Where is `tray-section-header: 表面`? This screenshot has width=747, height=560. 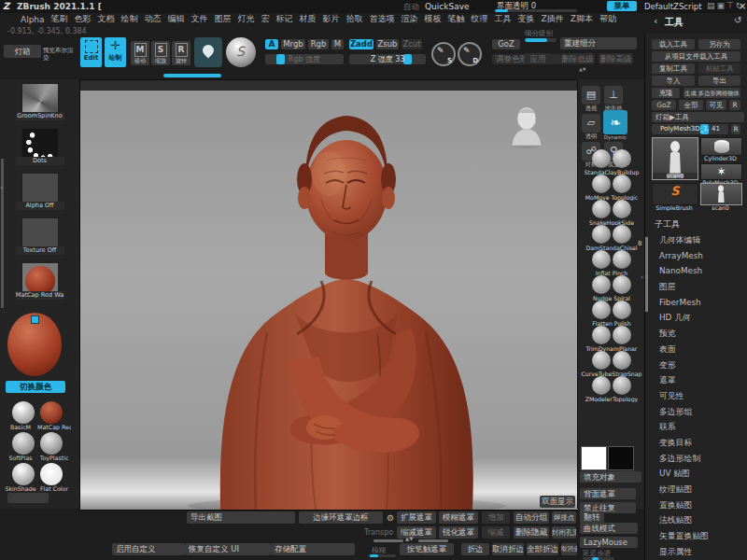
tray-section-header: 表面 is located at coordinates (697, 353).